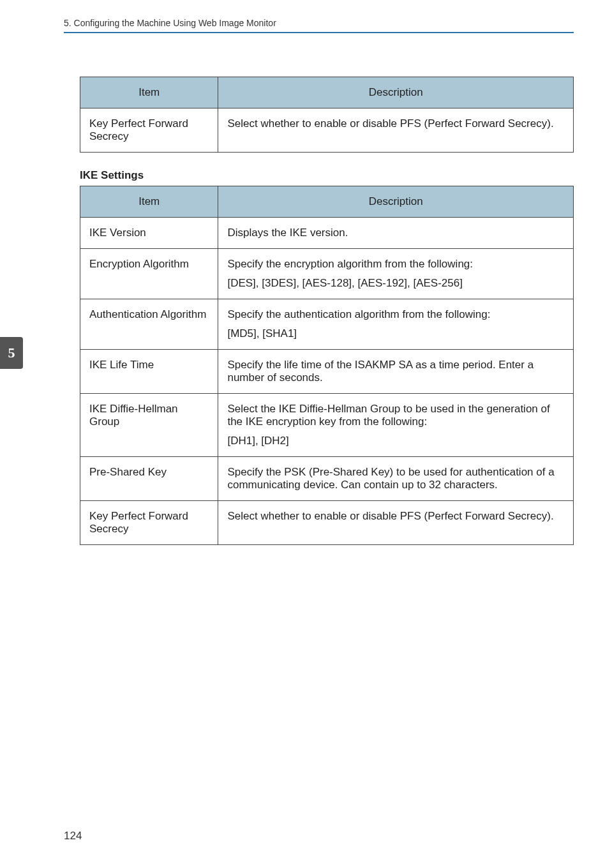 The height and width of the screenshot is (868, 612). What do you see at coordinates (327, 425) in the screenshot?
I see `table-row: IKE Diffie-Hellman Group Select the IKE …` at bounding box center [327, 425].